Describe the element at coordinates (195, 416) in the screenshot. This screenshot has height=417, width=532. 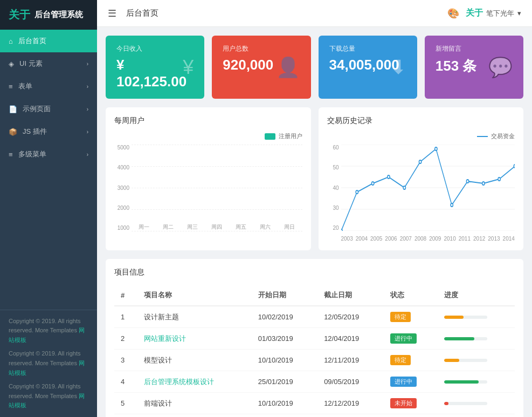
I see `cell-name: 桌面软件测试` at that location.